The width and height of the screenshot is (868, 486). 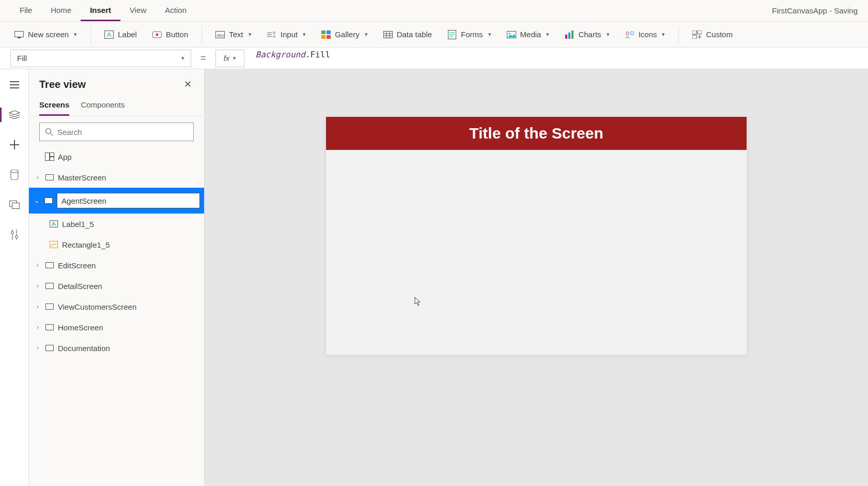 What do you see at coordinates (388, 35) in the screenshot?
I see `table-icon` at bounding box center [388, 35].